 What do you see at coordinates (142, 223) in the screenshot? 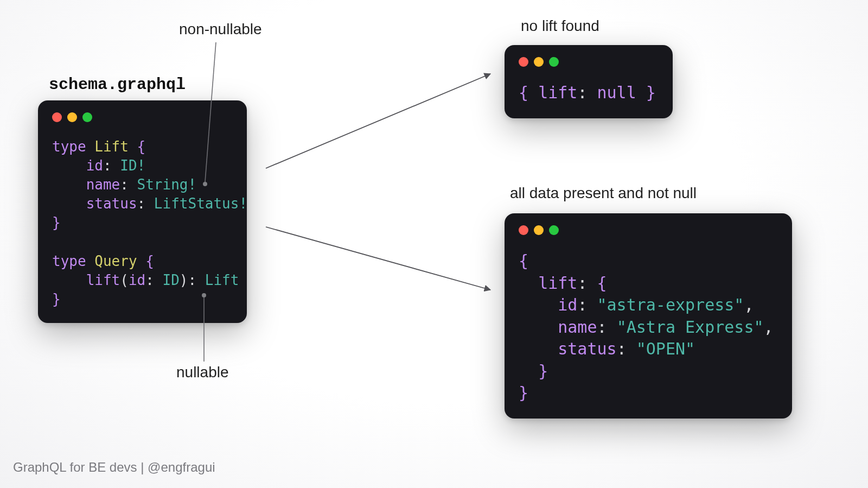
I see `schema-code: type Lift { id: ID! name: String! status…` at bounding box center [142, 223].